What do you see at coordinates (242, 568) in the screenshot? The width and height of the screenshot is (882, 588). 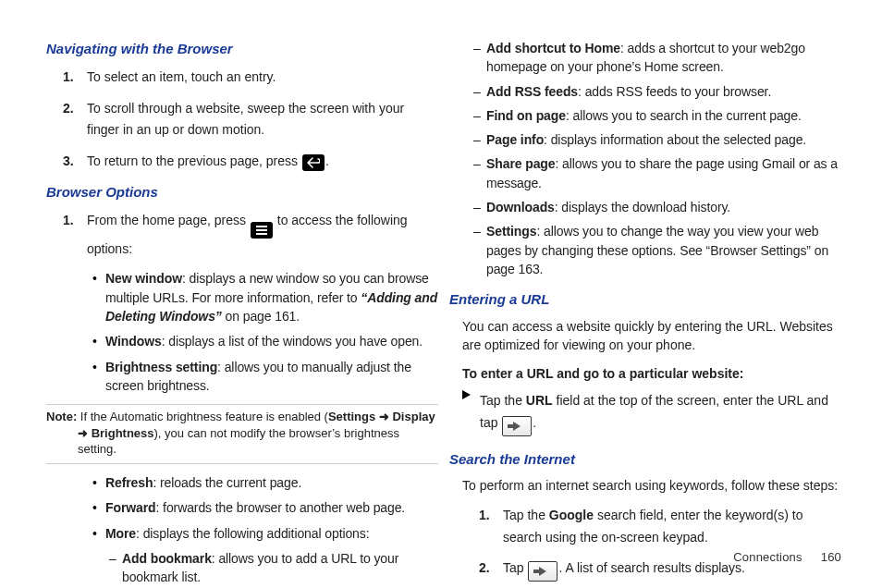 I see `more-dashes-left: Add bookmark: allows you to add a URL to…` at bounding box center [242, 568].